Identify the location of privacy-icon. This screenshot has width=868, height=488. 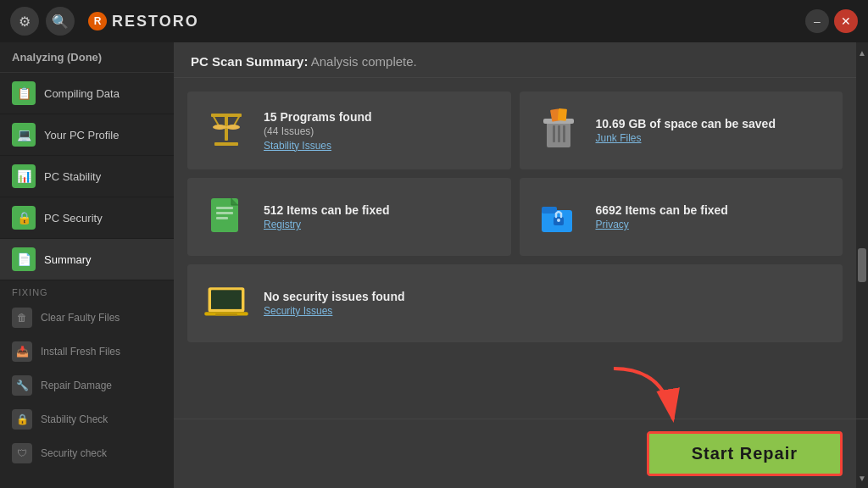
(559, 217).